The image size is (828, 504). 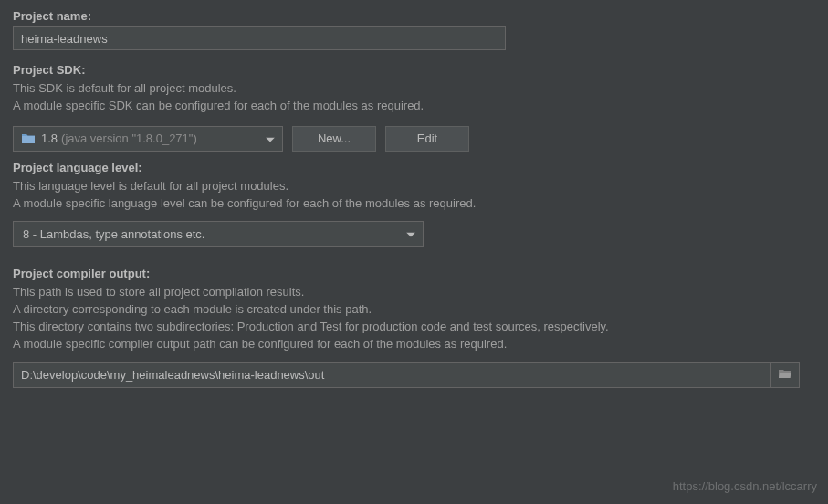 What do you see at coordinates (218, 234) in the screenshot?
I see `language-level-dropdown: 8 - Lambdas, type annotations etc.` at bounding box center [218, 234].